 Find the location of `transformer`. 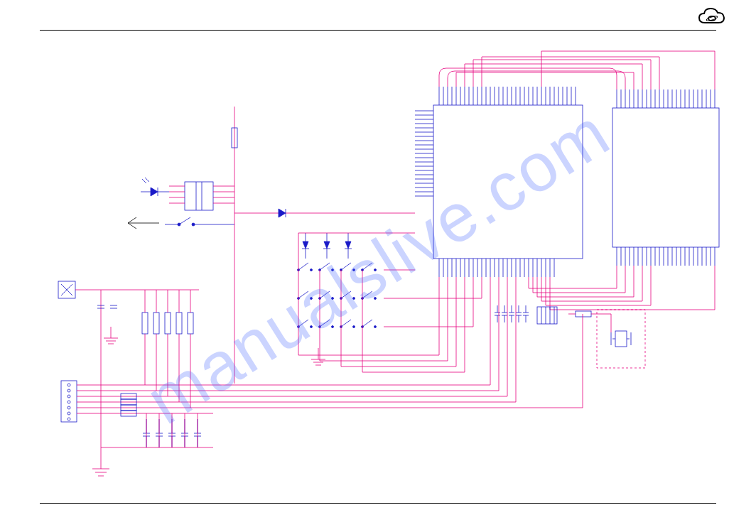

transformer is located at coordinates (202, 196).